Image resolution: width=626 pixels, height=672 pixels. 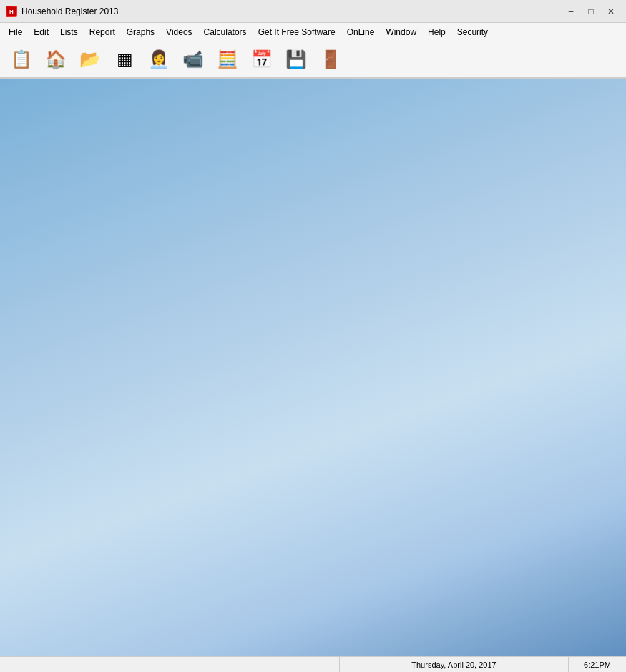 What do you see at coordinates (313, 11) in the screenshot?
I see `title-bar: H Household Register 2013 – □ ✕` at bounding box center [313, 11].